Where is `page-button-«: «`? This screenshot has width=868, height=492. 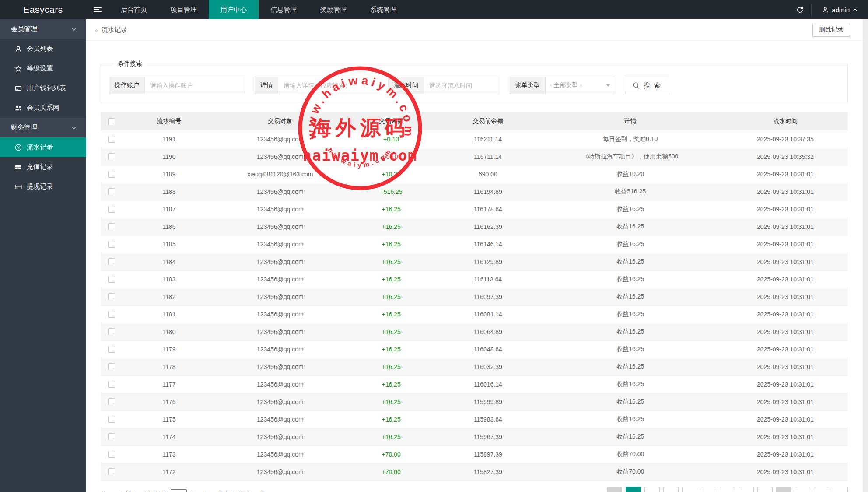 page-button-«: « is located at coordinates (614, 489).